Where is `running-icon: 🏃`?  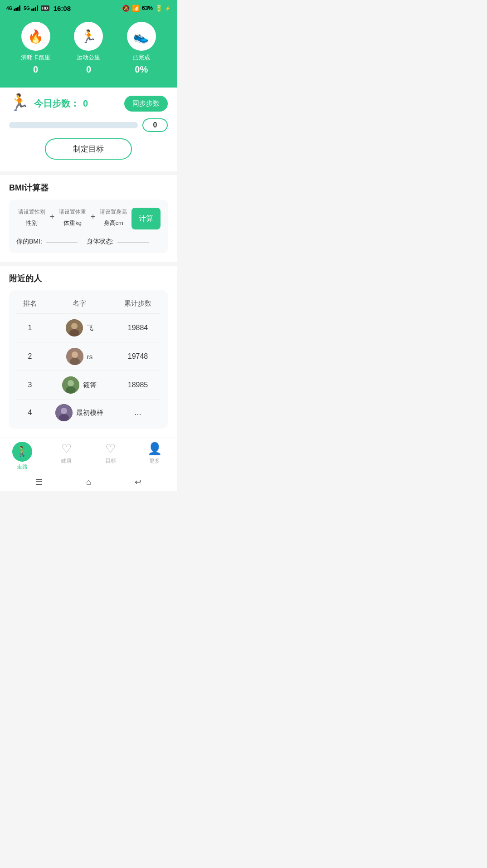 running-icon: 🏃 is located at coordinates (88, 36).